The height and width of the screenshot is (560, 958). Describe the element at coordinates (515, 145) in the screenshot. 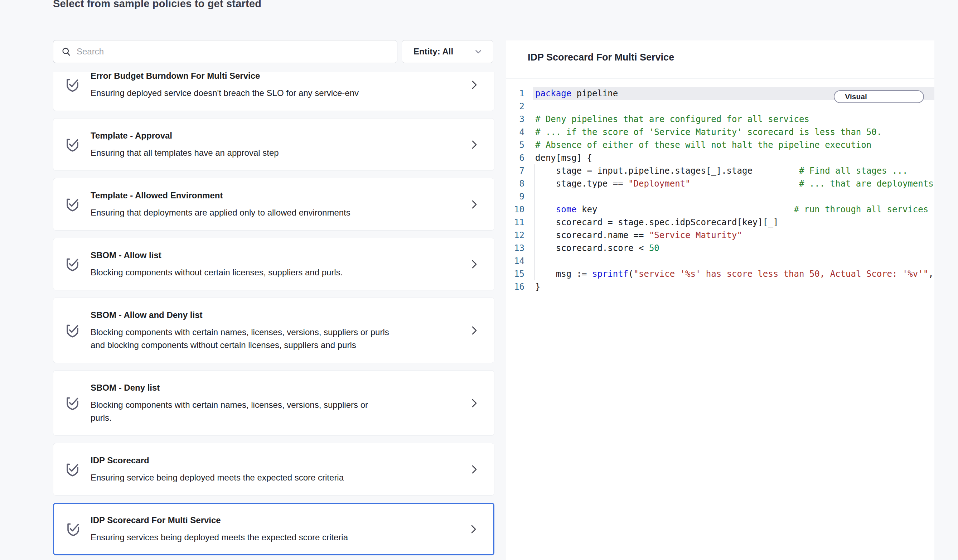

I see `line-number: 5` at that location.